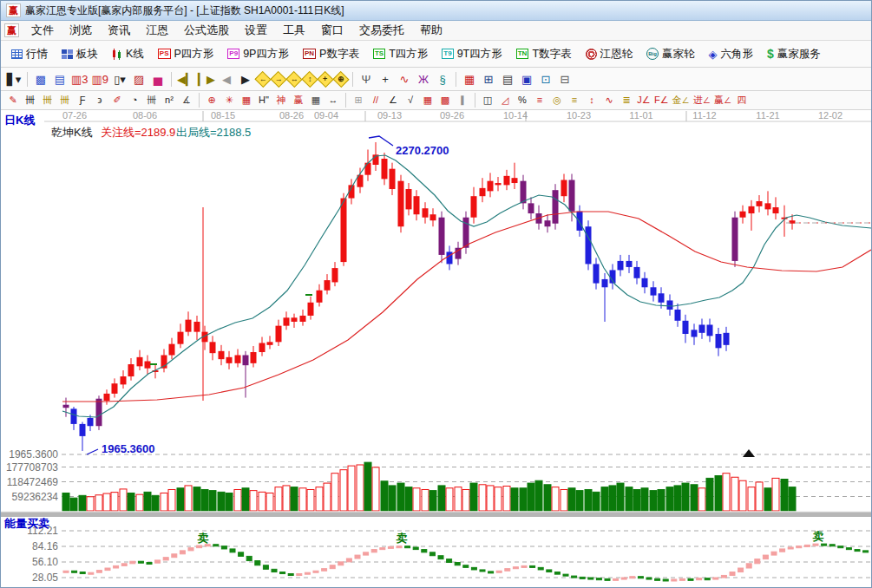  Describe the element at coordinates (522, 101) in the screenshot. I see `percent-button: %` at that location.